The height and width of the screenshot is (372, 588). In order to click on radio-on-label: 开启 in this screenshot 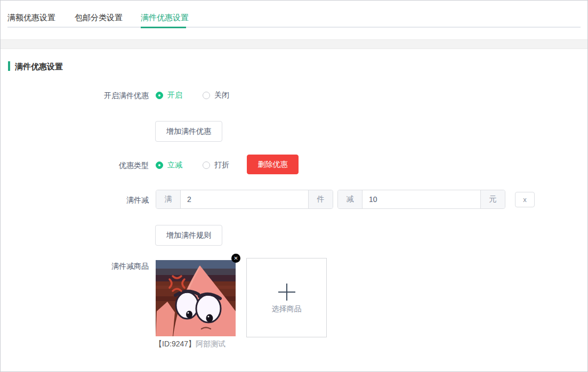, I will do `click(175, 95)`.